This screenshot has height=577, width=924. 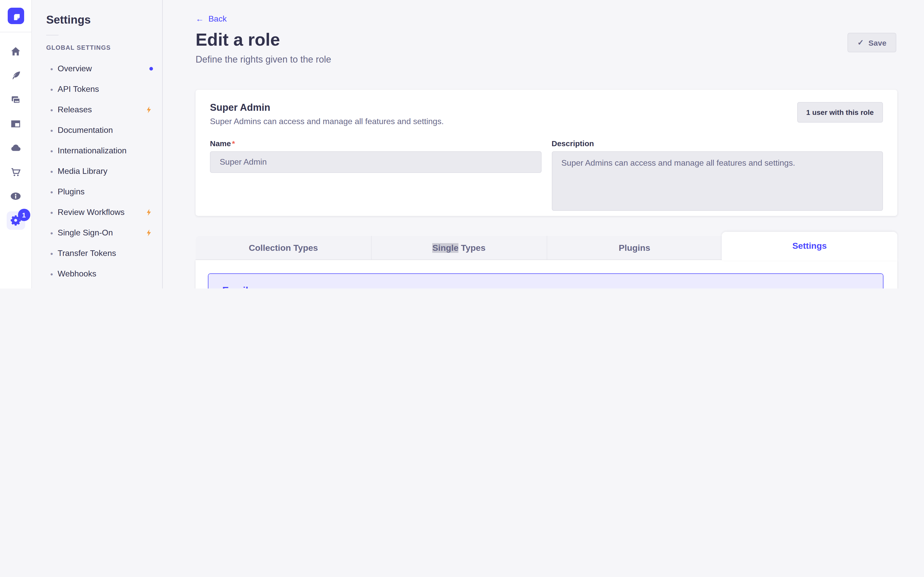 What do you see at coordinates (211, 19) in the screenshot?
I see `back-link: ← Back` at bounding box center [211, 19].